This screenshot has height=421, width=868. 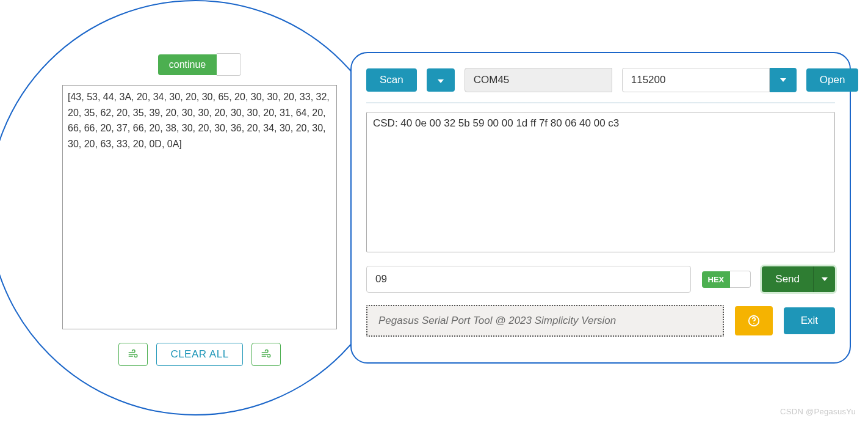 What do you see at coordinates (726, 279) in the screenshot?
I see `hex-toggle: HEX` at bounding box center [726, 279].